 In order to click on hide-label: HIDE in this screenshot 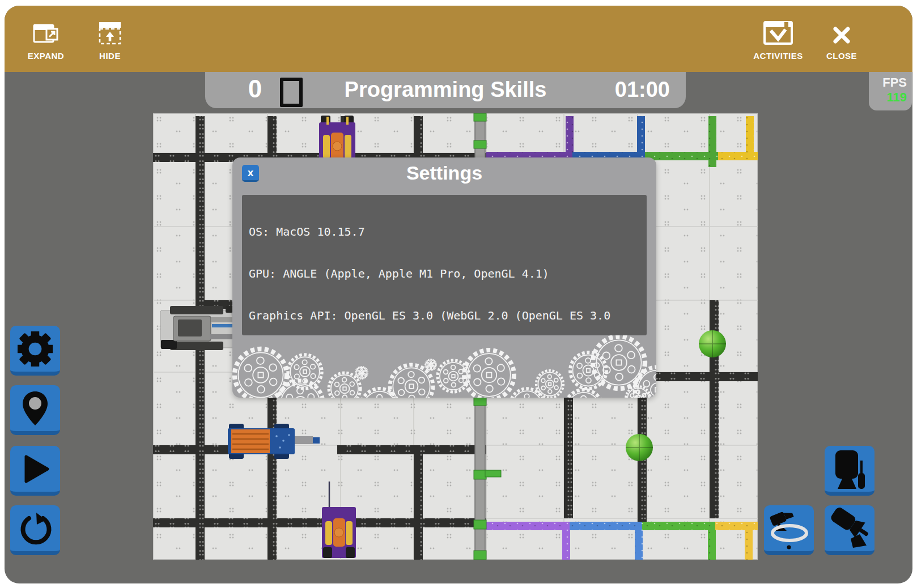, I will do `click(110, 56)`.